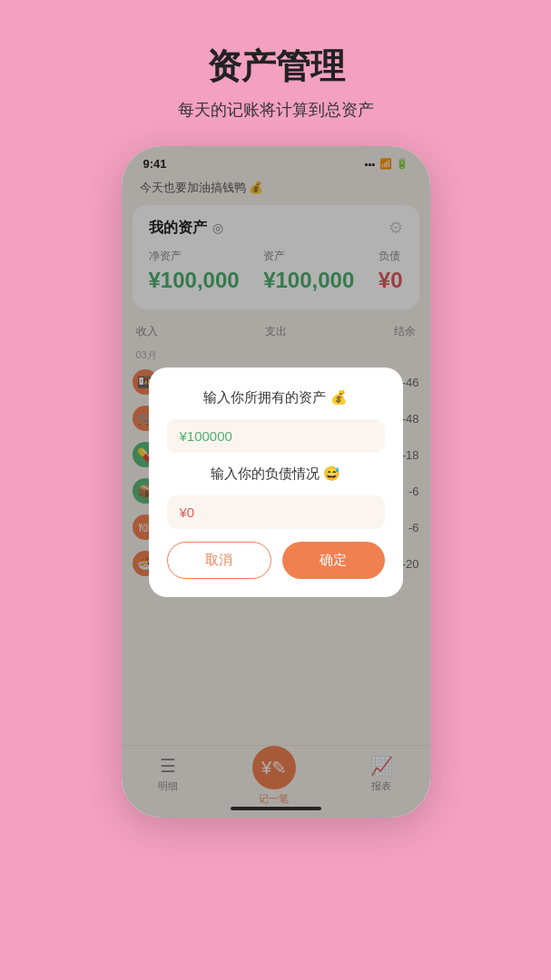 Image resolution: width=551 pixels, height=980 pixels. What do you see at coordinates (276, 67) in the screenshot?
I see `hero-title: 资产管理` at bounding box center [276, 67].